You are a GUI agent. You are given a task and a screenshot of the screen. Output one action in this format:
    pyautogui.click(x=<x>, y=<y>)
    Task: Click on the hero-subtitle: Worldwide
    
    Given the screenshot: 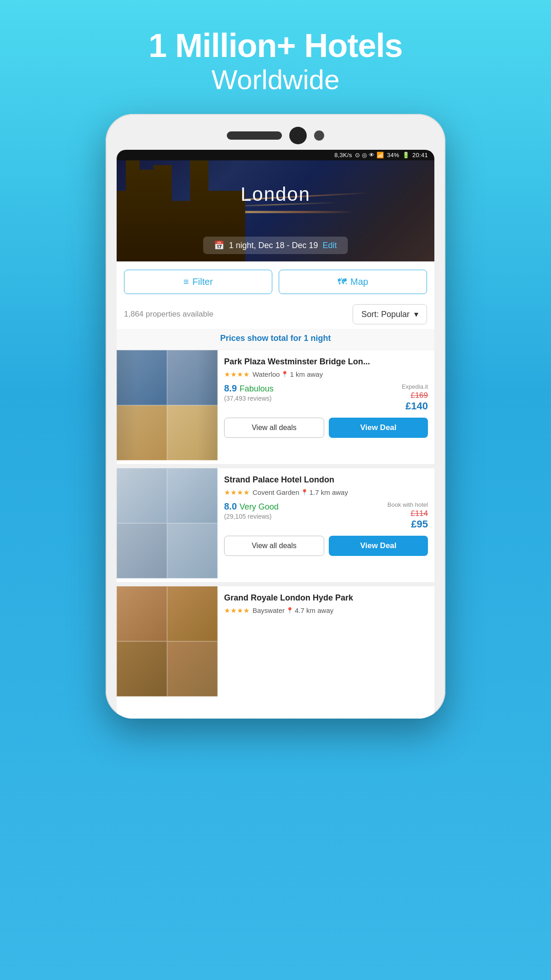 What is the action you would take?
    pyautogui.click(x=276, y=80)
    